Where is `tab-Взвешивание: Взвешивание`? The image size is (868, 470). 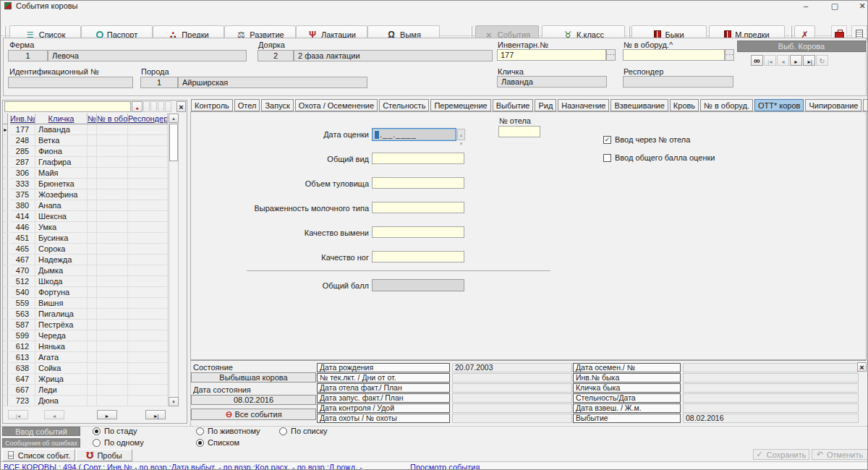 tab-Взвешивание: Взвешивание is located at coordinates (639, 106).